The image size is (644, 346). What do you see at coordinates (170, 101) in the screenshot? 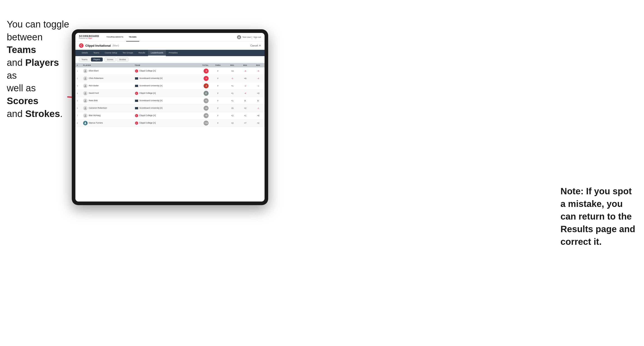
I see `table-row: 5Rees BrittScoreboard University [A]+1F+…` at bounding box center [170, 101].